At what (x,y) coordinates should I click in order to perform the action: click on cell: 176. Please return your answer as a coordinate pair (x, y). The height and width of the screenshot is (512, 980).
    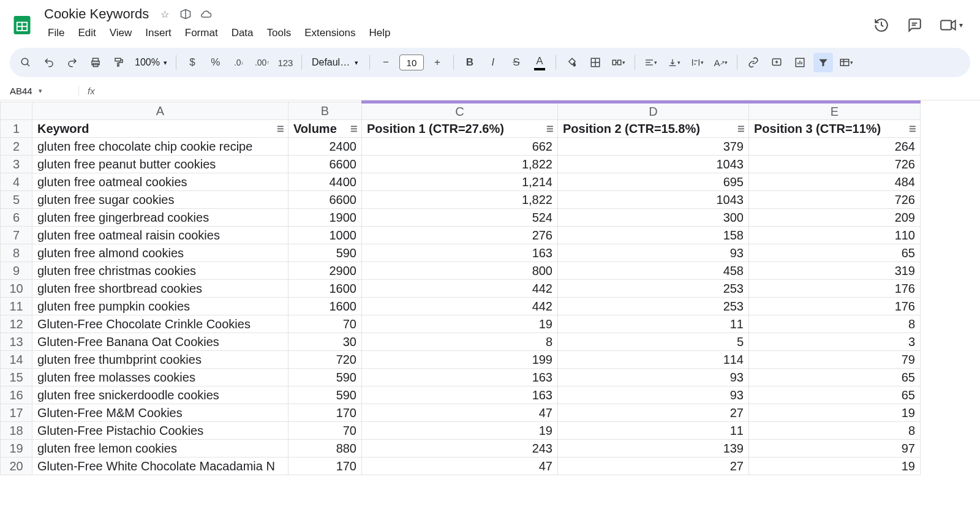
    Looking at the image, I should click on (835, 289).